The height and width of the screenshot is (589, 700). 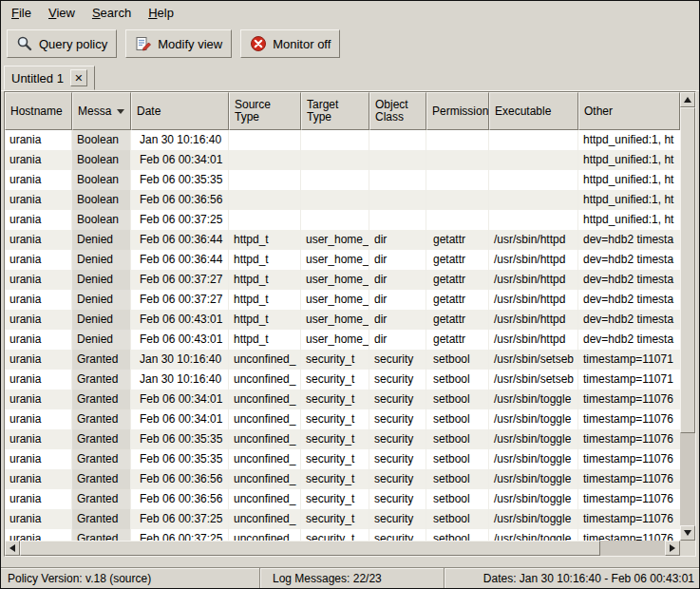 What do you see at coordinates (672, 548) in the screenshot?
I see `scroll-right-button` at bounding box center [672, 548].